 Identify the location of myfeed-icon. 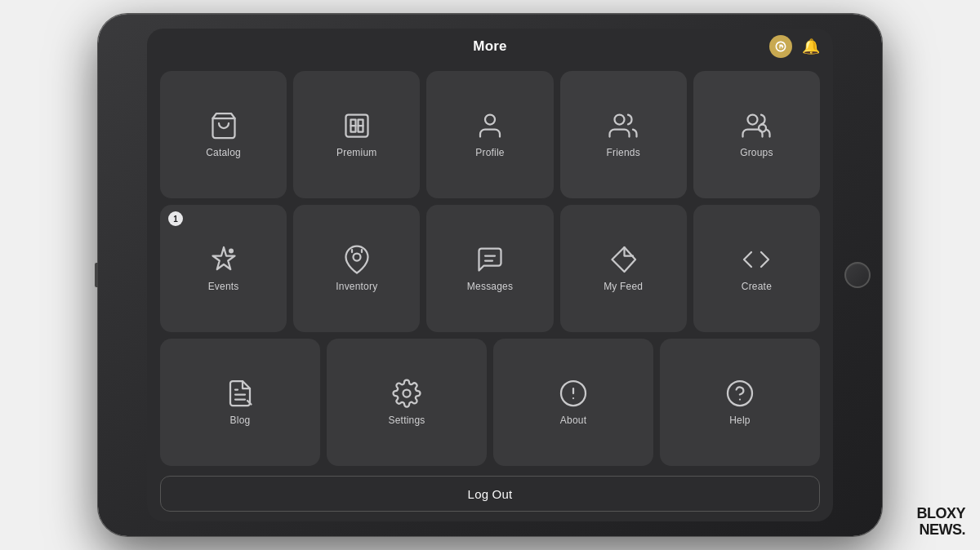
(623, 259).